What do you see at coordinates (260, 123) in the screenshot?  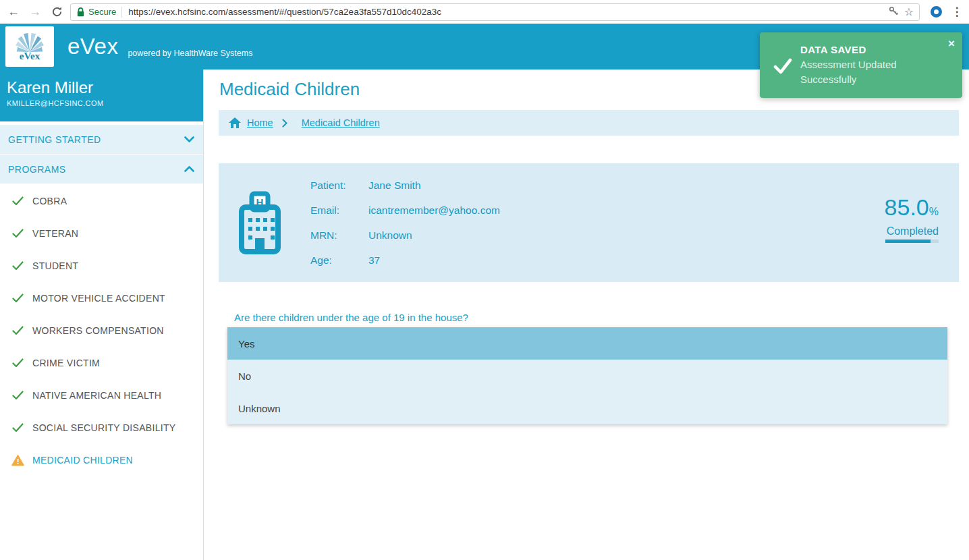 I see `breadcrumb-home-link: Home` at bounding box center [260, 123].